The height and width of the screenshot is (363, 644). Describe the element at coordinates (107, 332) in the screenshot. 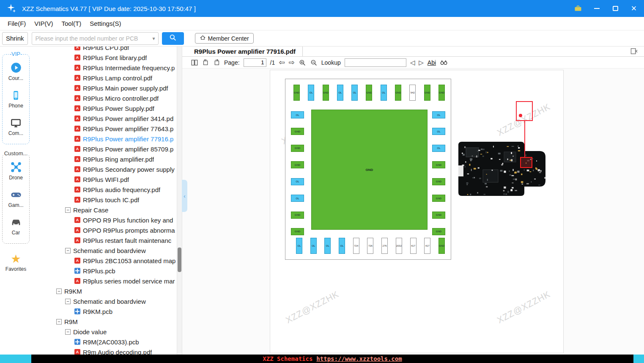

I see `tree-item: −Diode value` at that location.